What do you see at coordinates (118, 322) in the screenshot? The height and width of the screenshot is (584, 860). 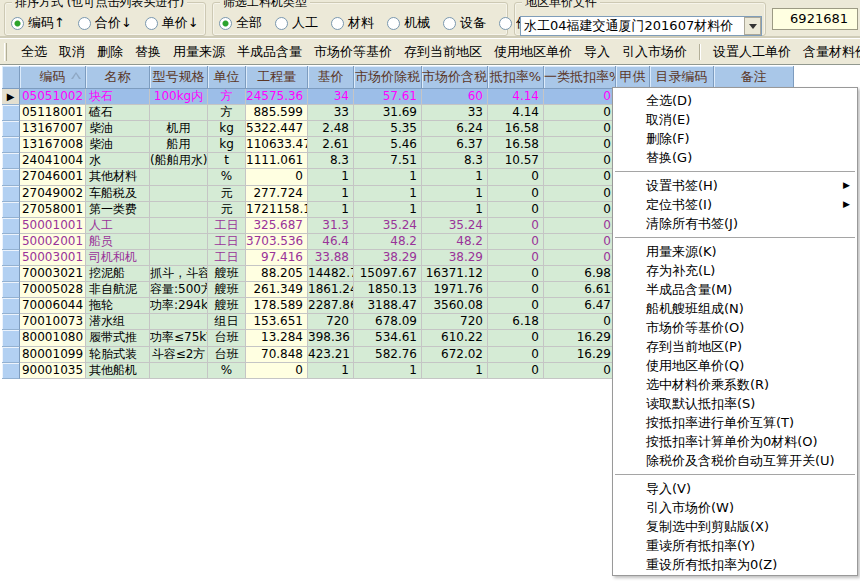 I see `table-cell: 潜水组` at bounding box center [118, 322].